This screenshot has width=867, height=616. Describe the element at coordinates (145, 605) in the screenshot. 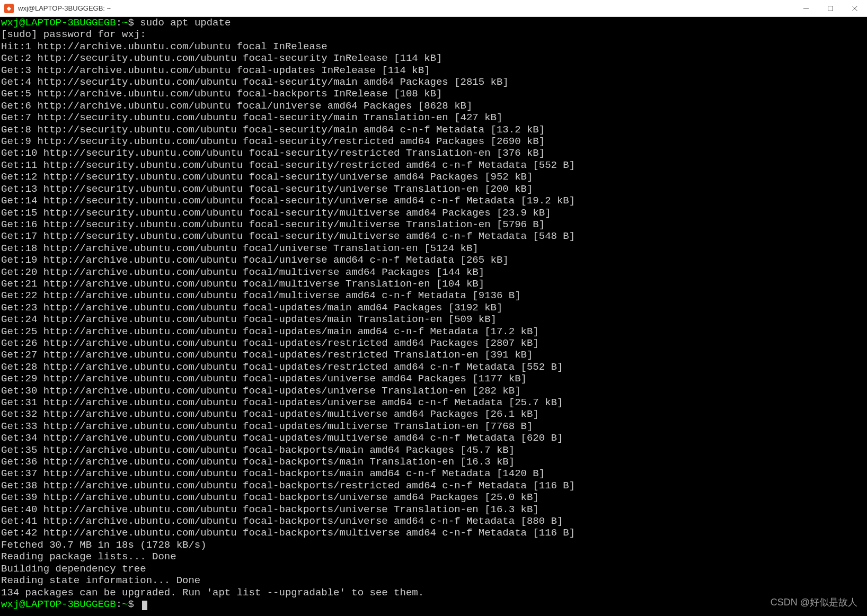

I see `cursor` at that location.